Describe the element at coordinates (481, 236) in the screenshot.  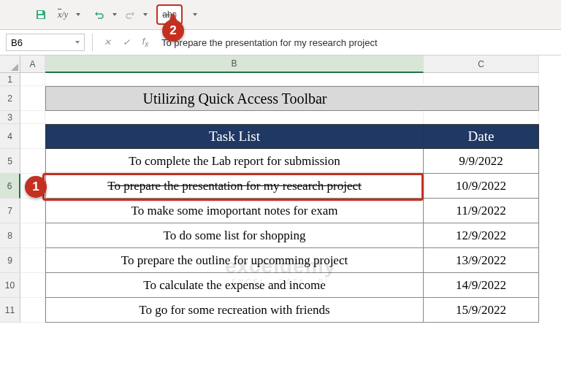
I see `cell-value: 12/9/2022` at that location.